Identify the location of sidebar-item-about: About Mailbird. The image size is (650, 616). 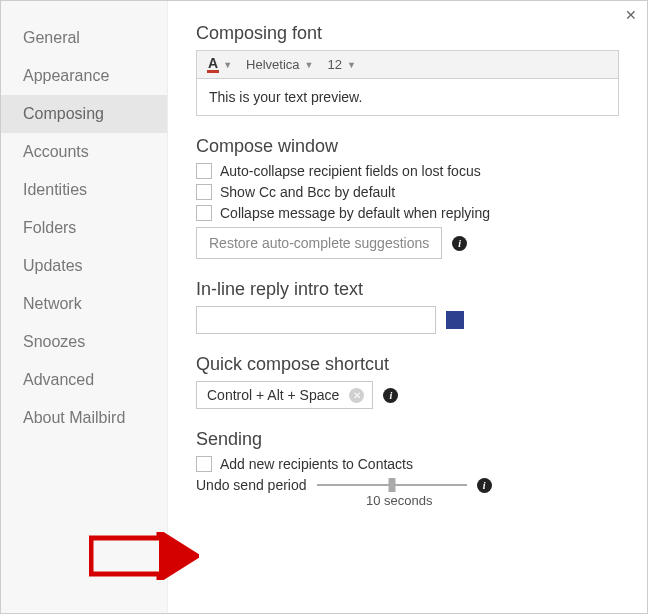
(84, 418).